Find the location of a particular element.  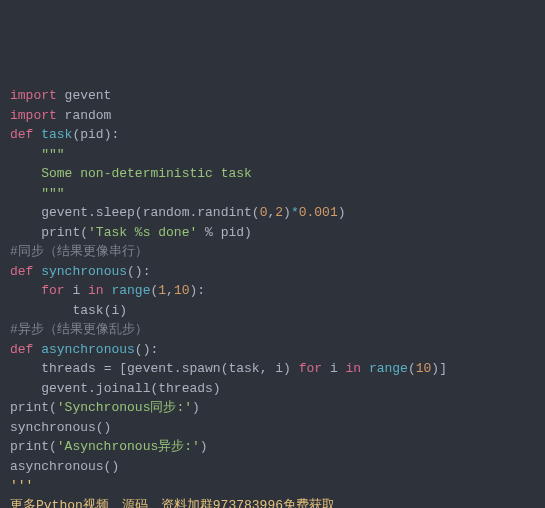

function-name: asynchronous is located at coordinates (88, 350).